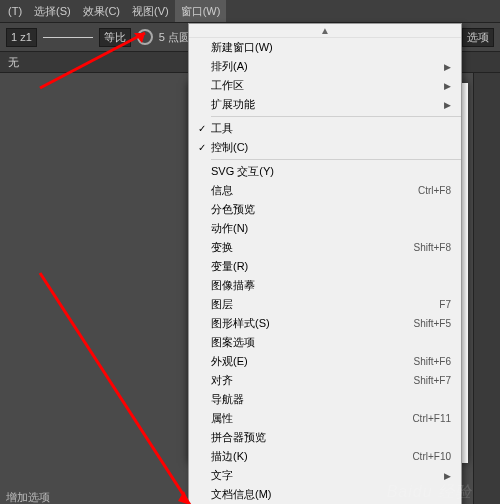 The width and height of the screenshot is (500, 504). Describe the element at coordinates (324, 104) in the screenshot. I see `menu-item-label: 扩展功能` at that location.